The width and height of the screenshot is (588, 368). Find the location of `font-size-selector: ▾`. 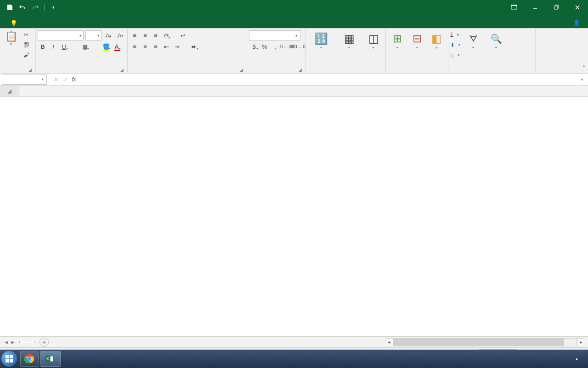

font-size-selector: ▾ is located at coordinates (94, 35).